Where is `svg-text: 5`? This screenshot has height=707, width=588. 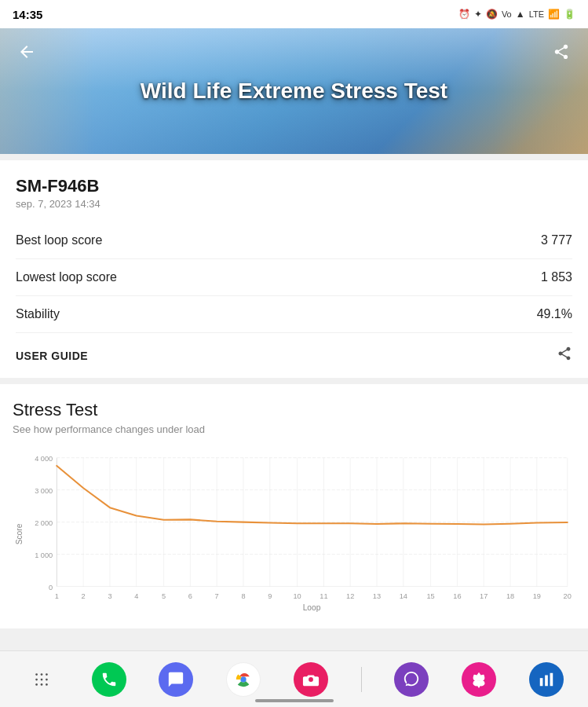 svg-text: 5 is located at coordinates (163, 596).